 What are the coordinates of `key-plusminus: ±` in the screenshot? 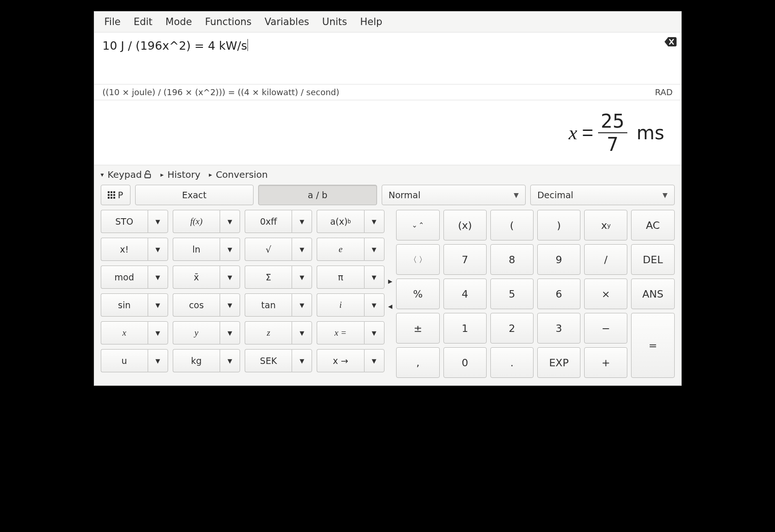 It's located at (418, 328).